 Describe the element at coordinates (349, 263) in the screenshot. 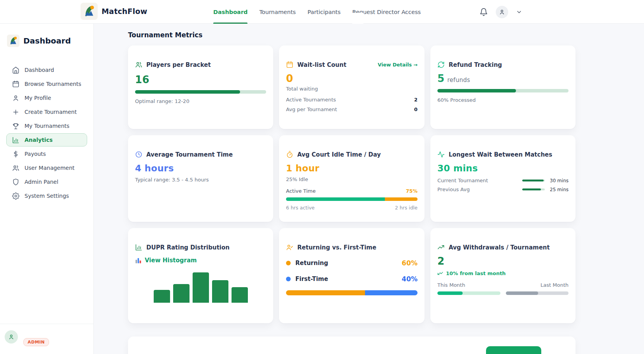

I see `row-label: Returning` at that location.